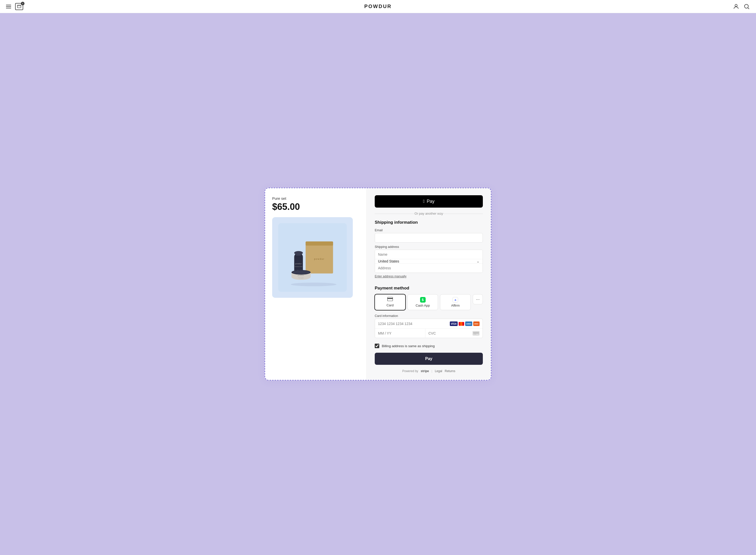  What do you see at coordinates (429, 302) in the screenshot?
I see `payment-methods: Card $ Cash App a Affirm ···` at bounding box center [429, 302].